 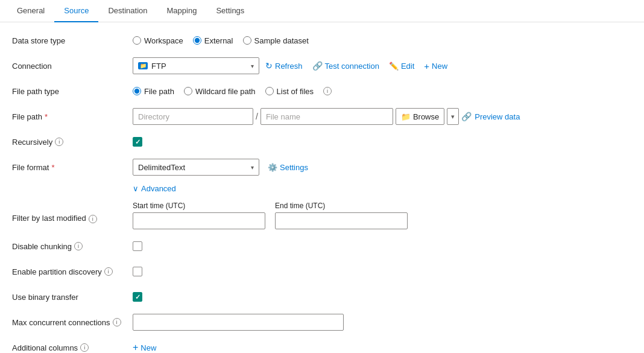 I want to click on recursively-row: Recursively i, so click(x=322, y=142).